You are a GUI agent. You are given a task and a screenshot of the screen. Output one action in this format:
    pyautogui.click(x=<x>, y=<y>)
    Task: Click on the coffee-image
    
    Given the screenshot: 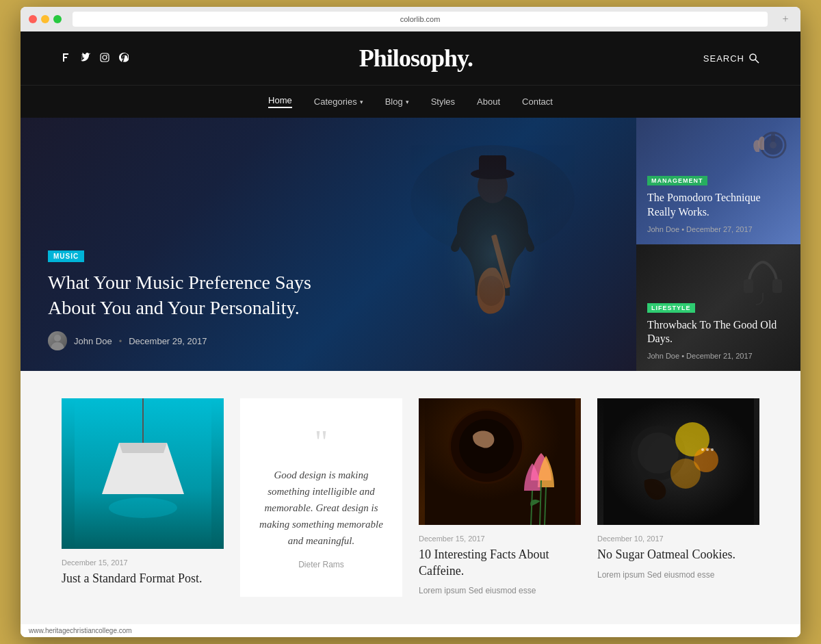 What is the action you would take?
    pyautogui.click(x=499, y=461)
    